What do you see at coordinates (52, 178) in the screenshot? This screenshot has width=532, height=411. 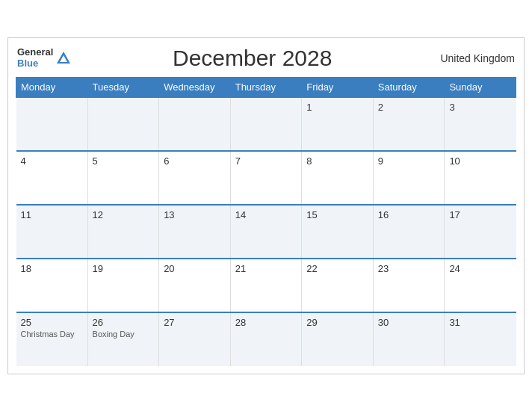 I see `calendar-cell: 4` at bounding box center [52, 178].